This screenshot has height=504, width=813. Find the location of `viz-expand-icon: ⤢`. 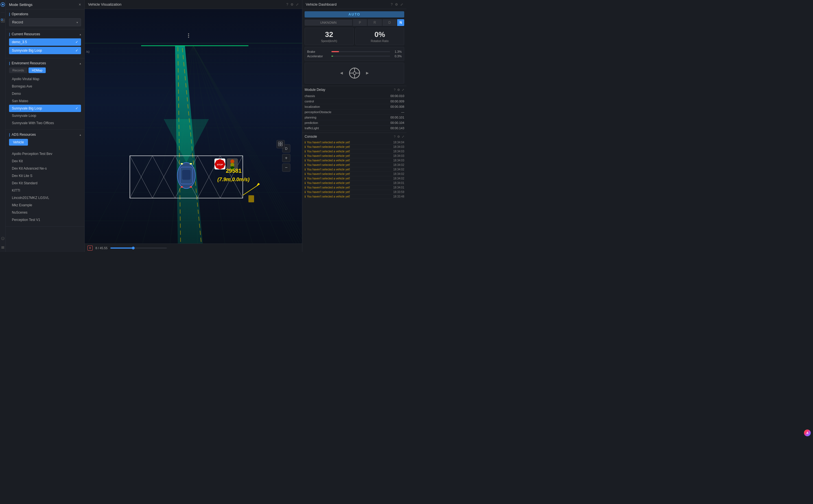

viz-expand-icon: ⤢ is located at coordinates (297, 5).